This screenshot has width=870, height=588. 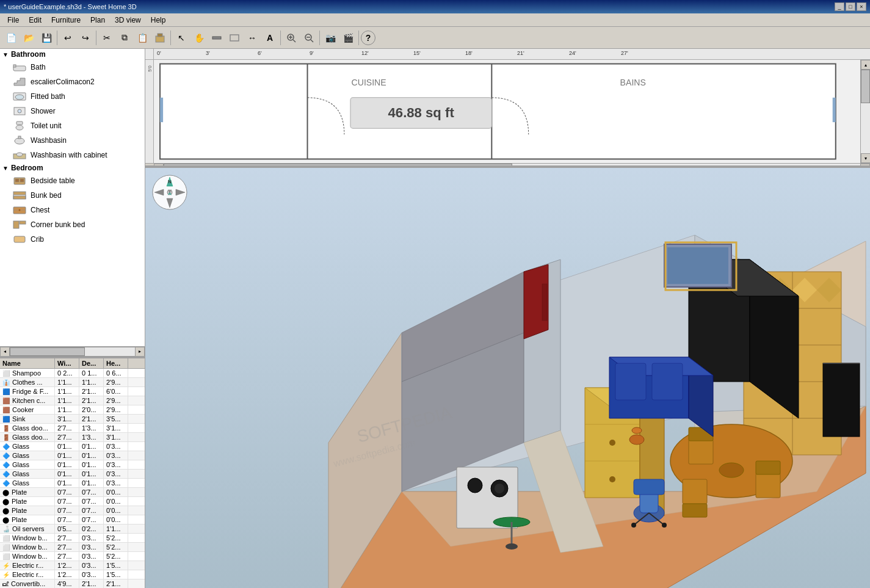 I want to click on maximize-button: □, so click(x=850, y=7).